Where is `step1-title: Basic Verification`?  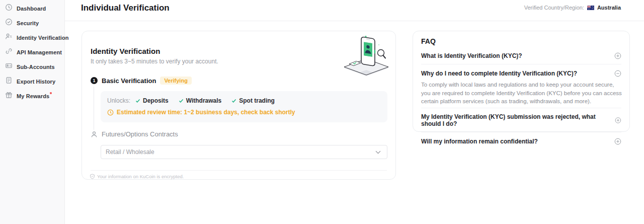
step1-title: Basic Verification is located at coordinates (129, 81).